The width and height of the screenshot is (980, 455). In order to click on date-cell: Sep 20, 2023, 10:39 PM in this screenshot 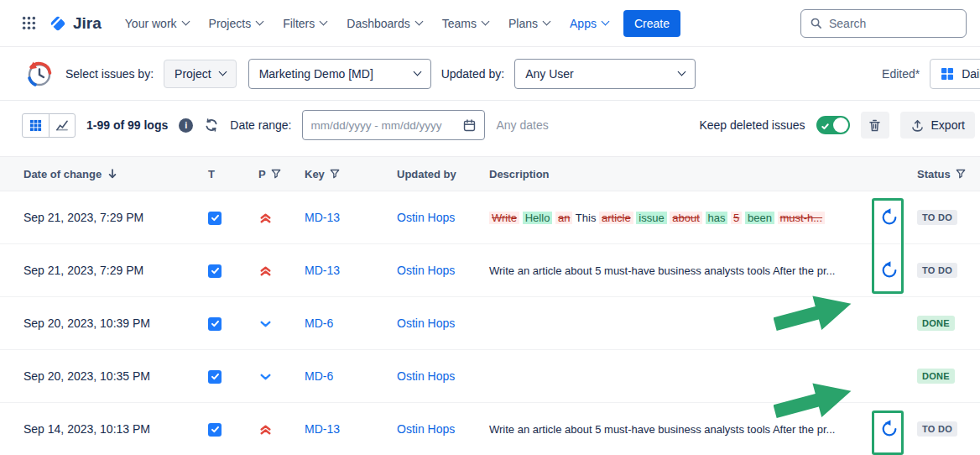, I will do `click(101, 323)`.